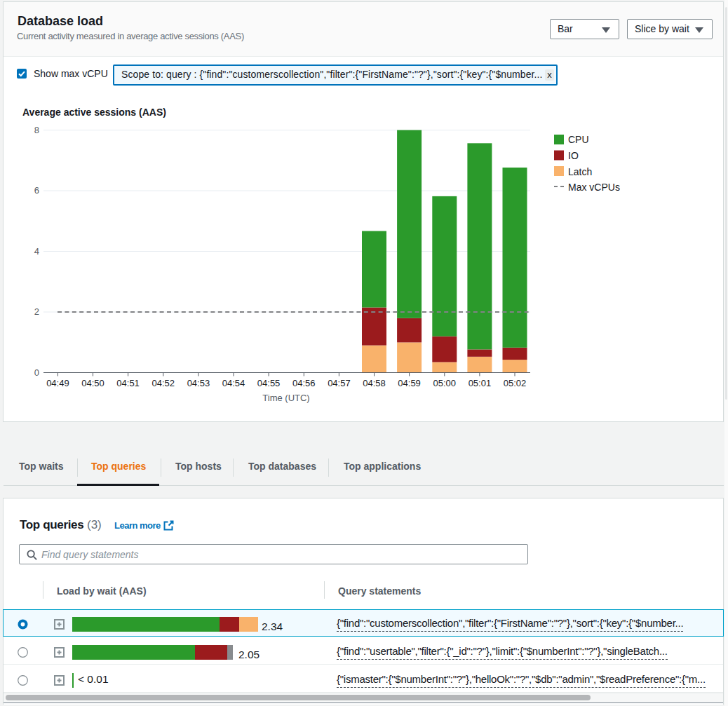 This screenshot has width=728, height=706. What do you see at coordinates (234, 383) in the screenshot?
I see `svg-text: 04:54` at bounding box center [234, 383].